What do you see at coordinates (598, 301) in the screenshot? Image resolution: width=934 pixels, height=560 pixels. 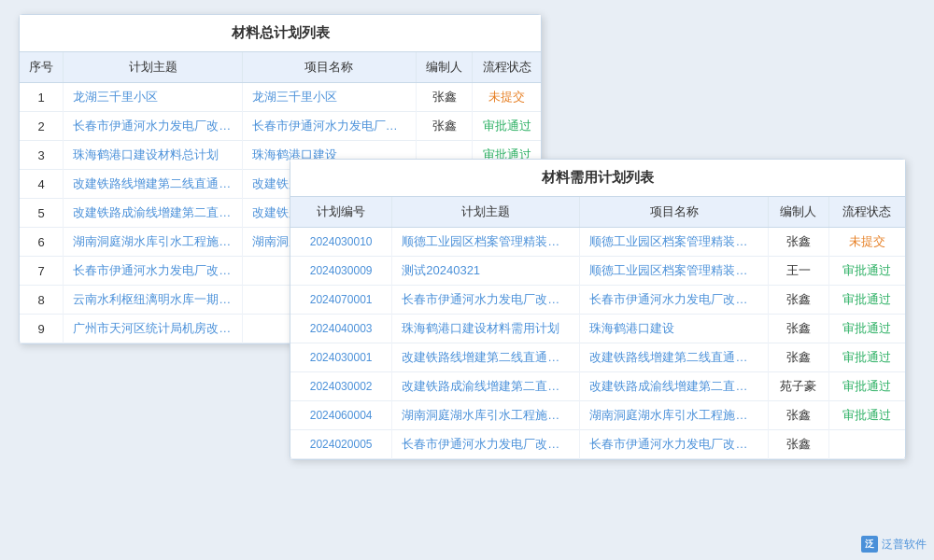 I see `table-row: 2024070001长春市伊通河水力发电厂改建工程合...长春市伊通河水力发电厂…` at bounding box center [598, 301].